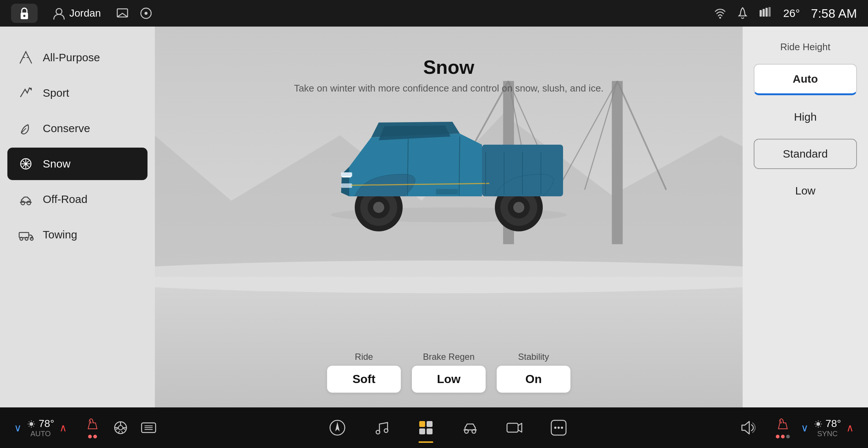 The image size is (868, 448). I want to click on steering-heater, so click(121, 428).